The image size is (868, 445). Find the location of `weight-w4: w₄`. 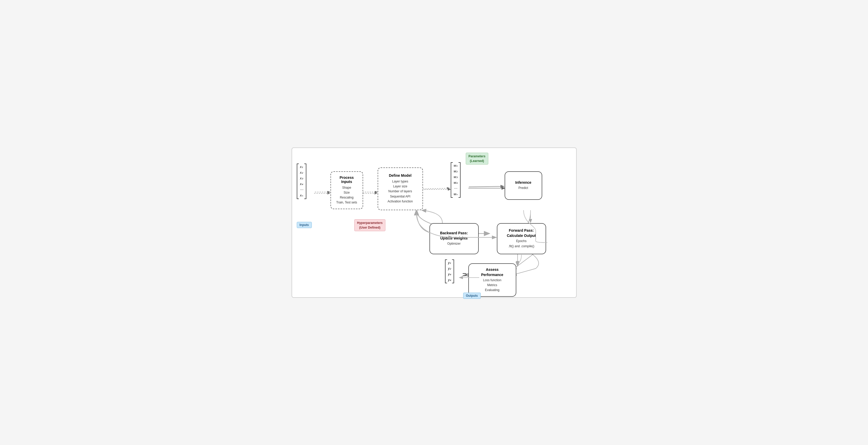

weight-w4: w₄ is located at coordinates (456, 183).